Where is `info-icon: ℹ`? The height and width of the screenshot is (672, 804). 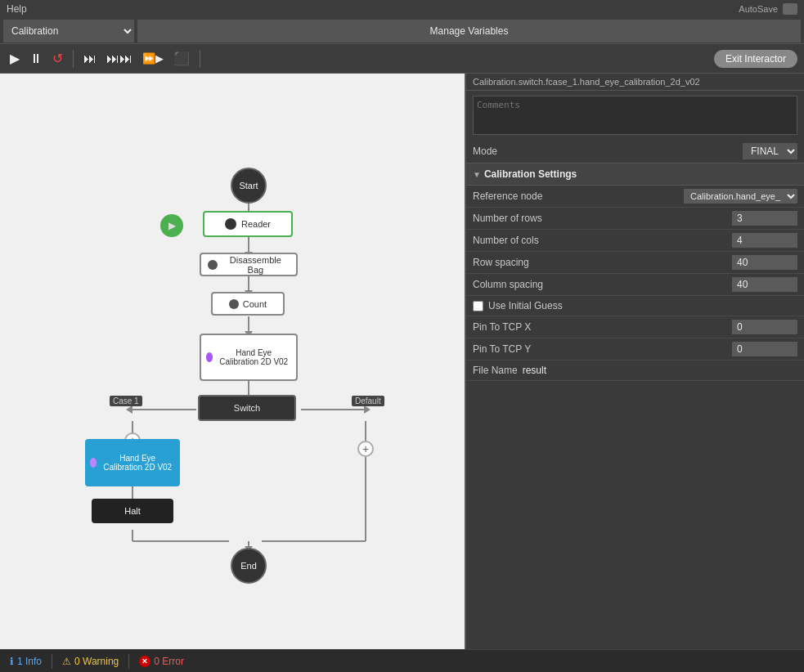 info-icon: ℹ is located at coordinates (11, 661).